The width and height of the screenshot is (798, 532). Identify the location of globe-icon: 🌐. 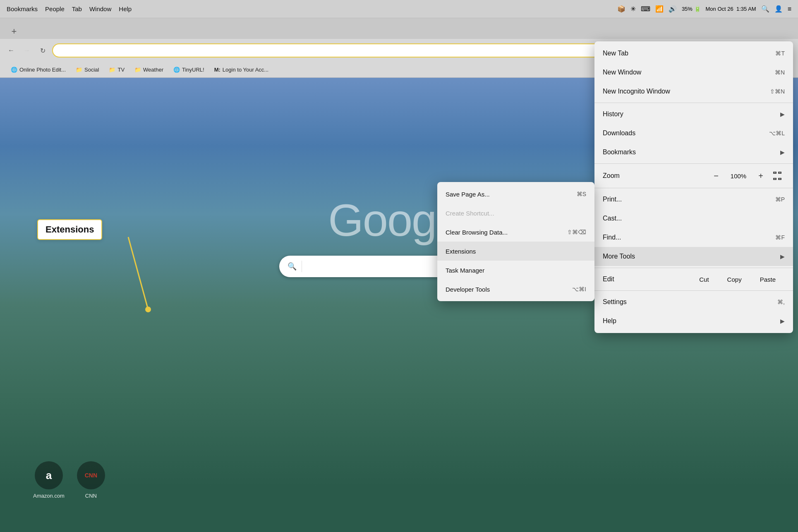
(14, 69).